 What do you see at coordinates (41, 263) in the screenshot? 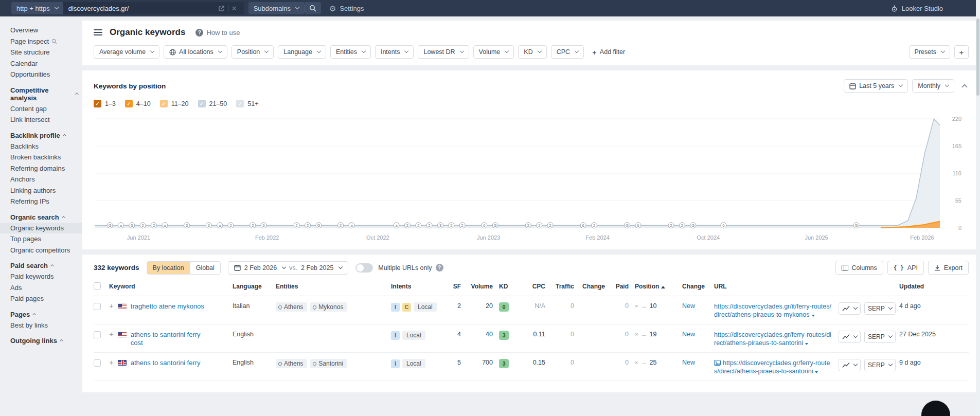
I see `sidebar-section-paid-search: Paid search` at bounding box center [41, 263].